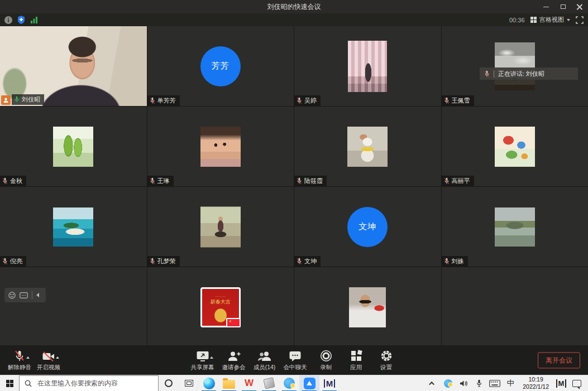  I want to click on participant-tile-selfie, so click(367, 307).